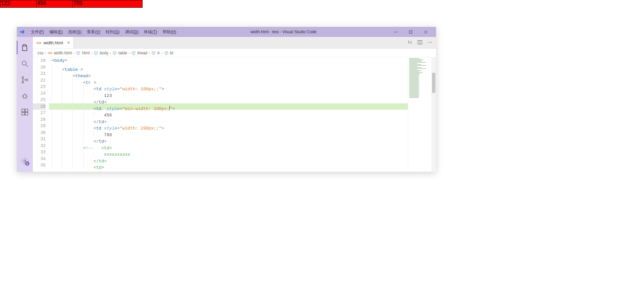  What do you see at coordinates (18, 4) in the screenshot?
I see `rendered-cell-1: 123` at bounding box center [18, 4].